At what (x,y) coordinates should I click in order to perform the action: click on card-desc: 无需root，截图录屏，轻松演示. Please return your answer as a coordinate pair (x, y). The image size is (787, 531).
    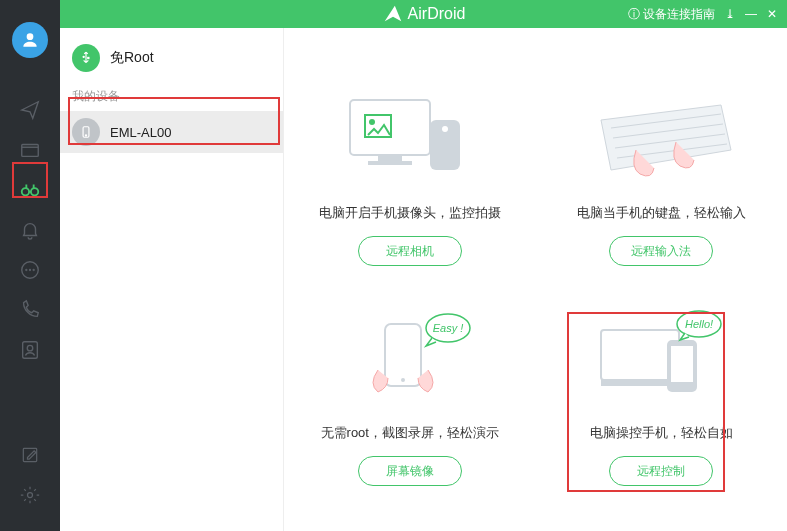
    Looking at the image, I should click on (410, 433).